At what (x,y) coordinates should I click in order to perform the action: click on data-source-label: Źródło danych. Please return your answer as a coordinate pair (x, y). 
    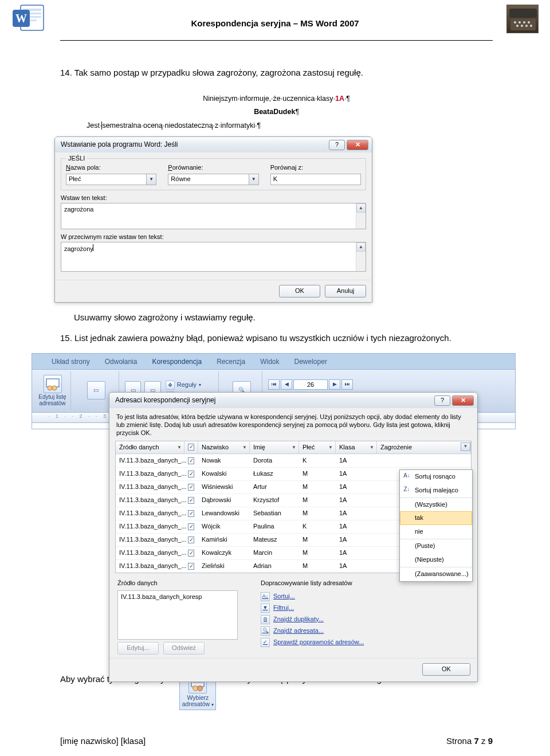
    Looking at the image, I should click on (178, 583).